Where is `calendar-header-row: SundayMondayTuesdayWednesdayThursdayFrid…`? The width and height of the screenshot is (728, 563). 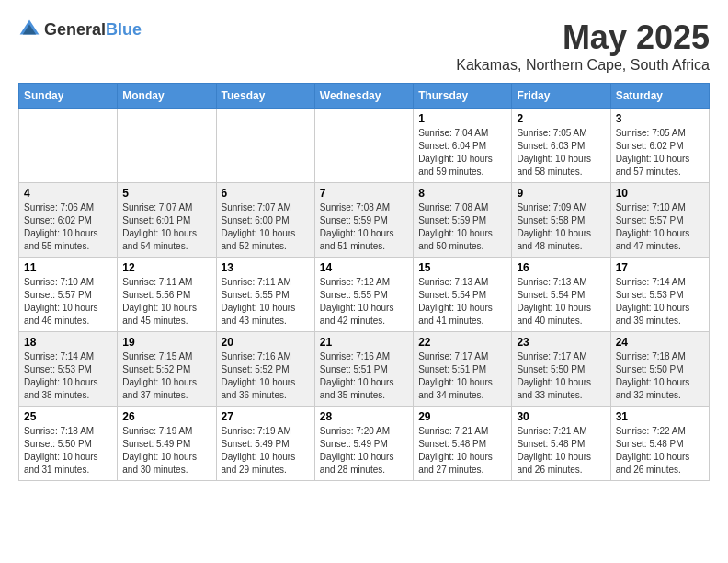
calendar-header-row: SundayMondayTuesdayWednesdayThursdayFrid… is located at coordinates (364, 96).